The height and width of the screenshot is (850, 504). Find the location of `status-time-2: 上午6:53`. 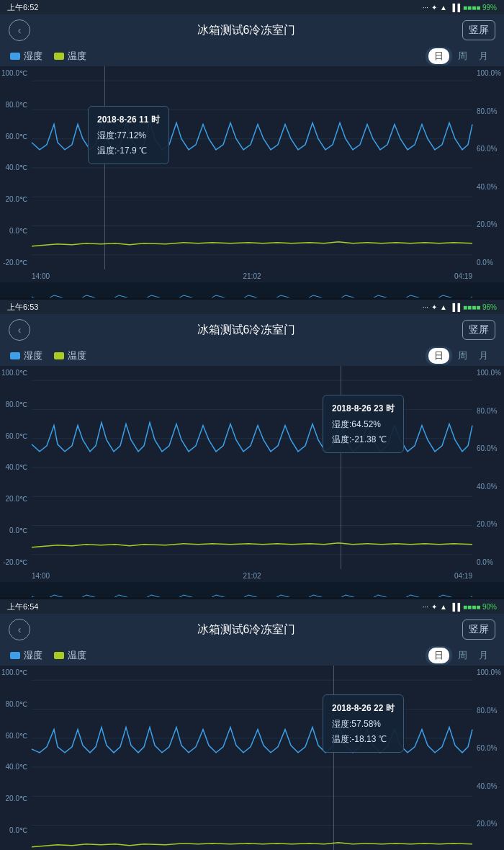

status-time-2: 上午6:53 is located at coordinates (23, 307).